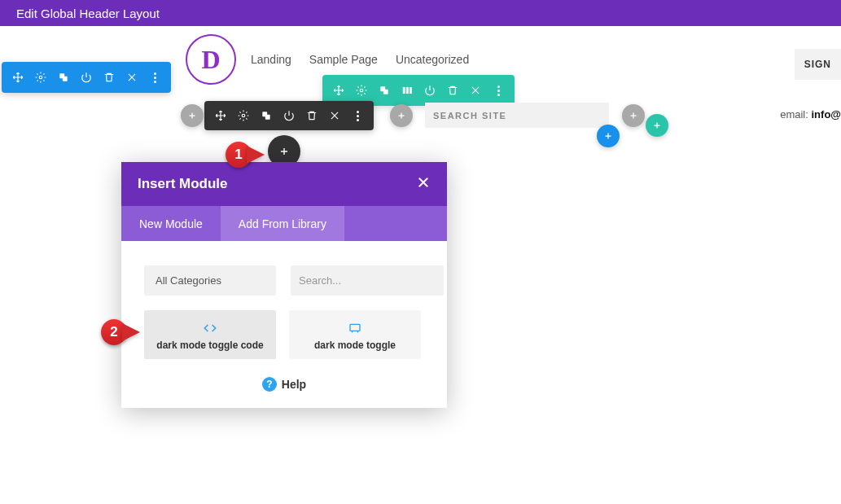 The image size is (841, 504). Describe the element at coordinates (407, 90) in the screenshot. I see `columns-icon` at that location.